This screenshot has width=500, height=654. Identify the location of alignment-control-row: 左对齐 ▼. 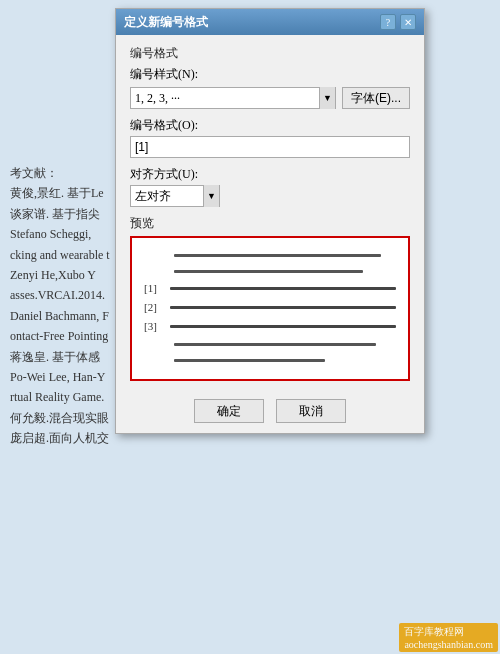
(270, 196).